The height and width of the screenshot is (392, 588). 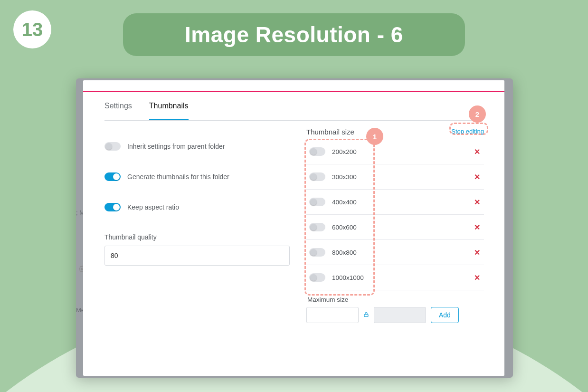 What do you see at coordinates (445, 315) in the screenshot?
I see `add-button: Add` at bounding box center [445, 315].